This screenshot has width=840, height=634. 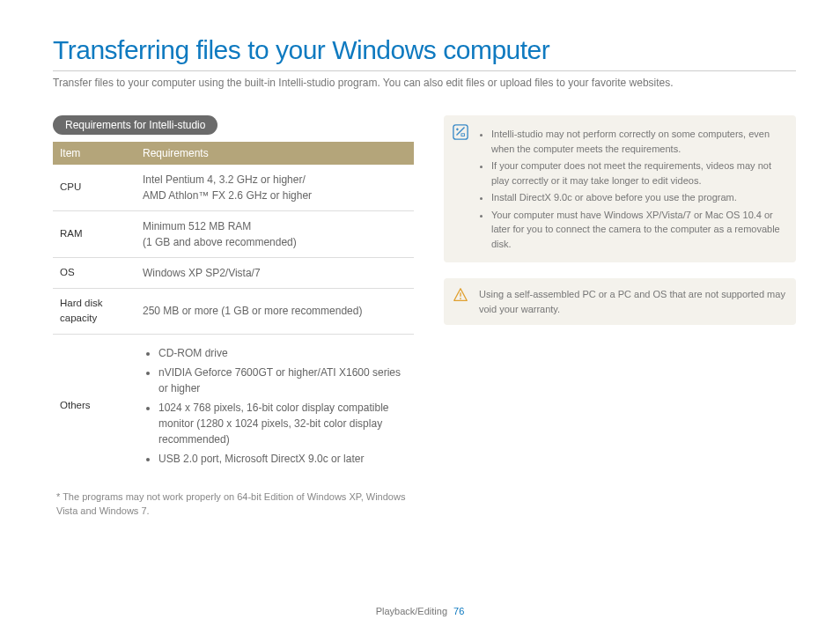 What do you see at coordinates (638, 230) in the screenshot?
I see `note-item: Your computer must have Windows XP/Vista…` at bounding box center [638, 230].